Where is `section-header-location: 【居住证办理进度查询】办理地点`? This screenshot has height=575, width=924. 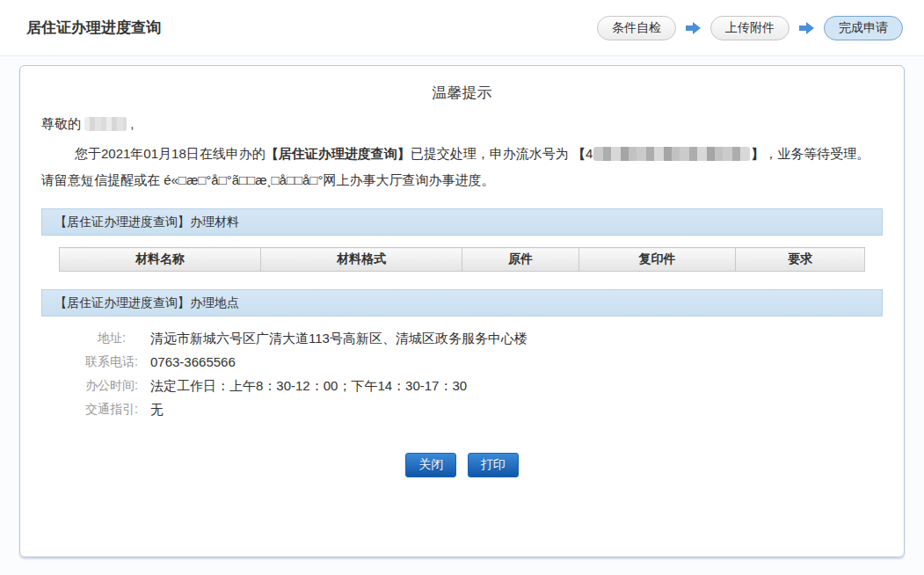
section-header-location: 【居住证办理进度查询】办理地点 is located at coordinates (462, 302).